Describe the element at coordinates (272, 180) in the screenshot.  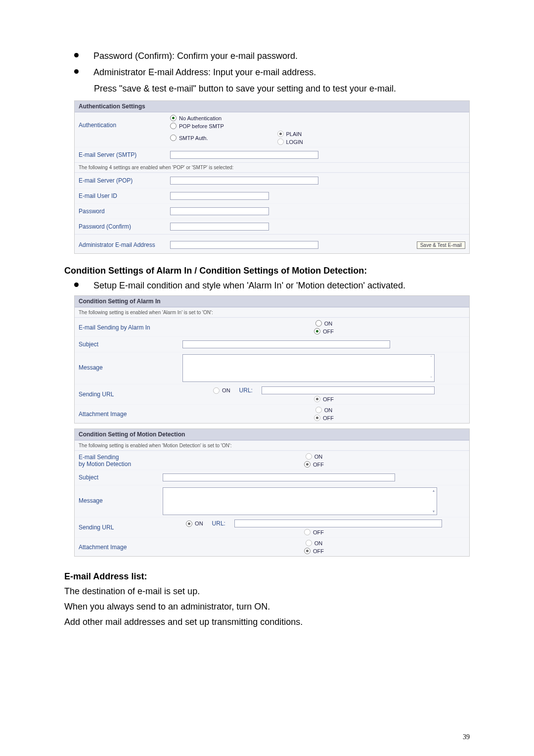
I see `auth-row-pop: E-mail Server (POP)` at that location.